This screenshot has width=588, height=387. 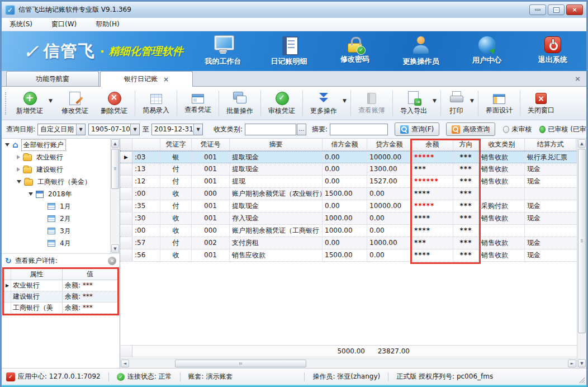 I want to click on resize-grip, so click(x=582, y=380).